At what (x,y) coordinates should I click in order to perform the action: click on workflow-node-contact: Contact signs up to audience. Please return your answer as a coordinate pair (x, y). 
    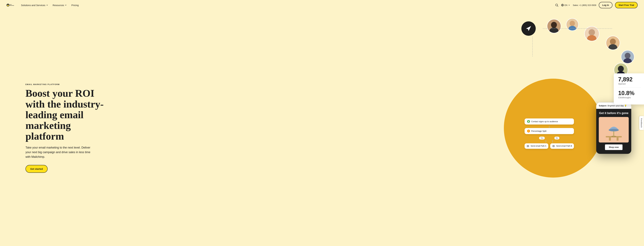
    Looking at the image, I should click on (549, 121).